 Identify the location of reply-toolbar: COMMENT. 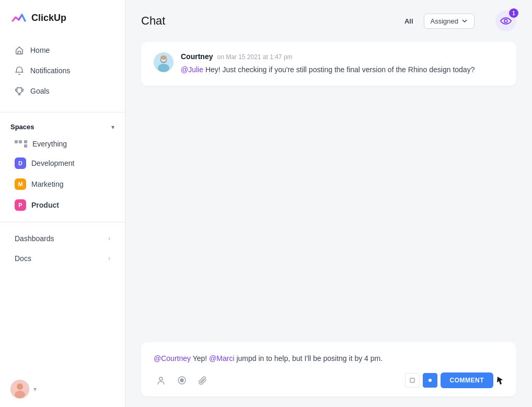
(329, 380).